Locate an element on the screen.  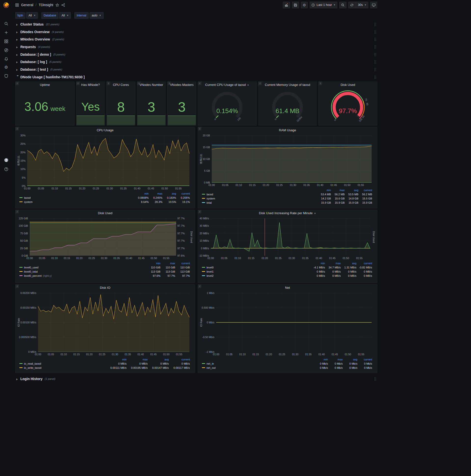
configuration-icon: ⚙ is located at coordinates (6, 67).